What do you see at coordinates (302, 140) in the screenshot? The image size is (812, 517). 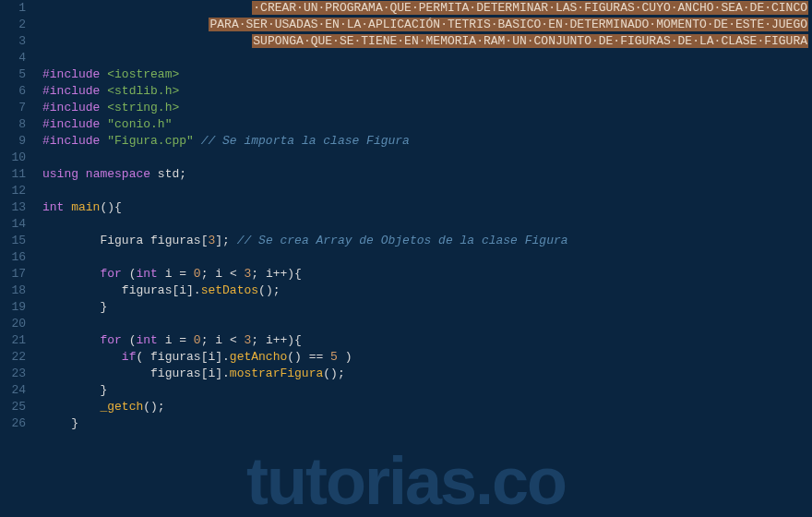 I see `line-comment: // Se importa la clase Figura` at bounding box center [302, 140].